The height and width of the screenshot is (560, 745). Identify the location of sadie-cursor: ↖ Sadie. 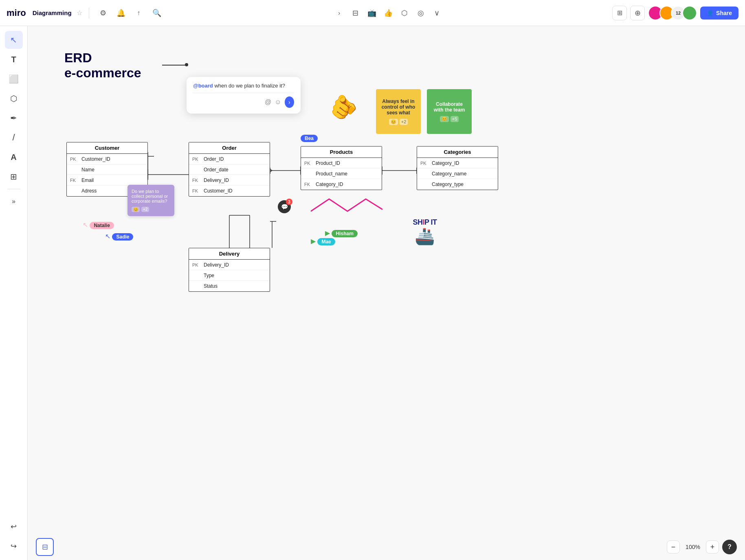
(119, 236).